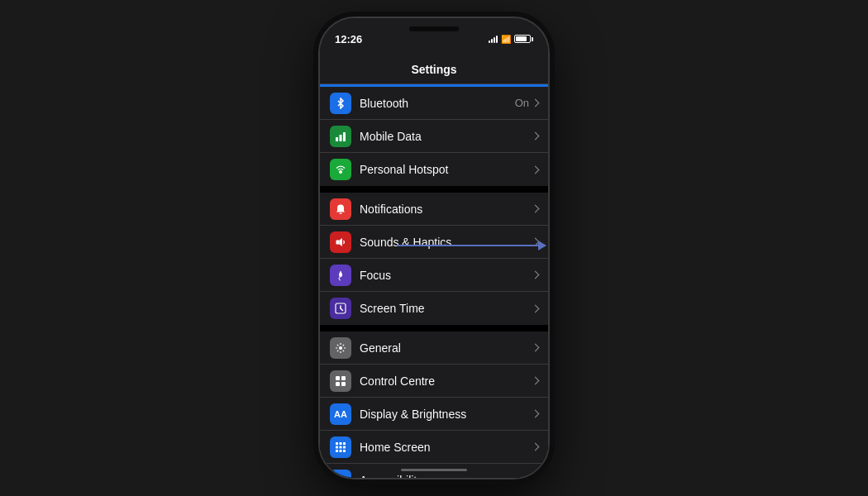 Image resolution: width=868 pixels, height=496 pixels. What do you see at coordinates (434, 447) in the screenshot?
I see `home-screen-row: Home Screen` at bounding box center [434, 447].